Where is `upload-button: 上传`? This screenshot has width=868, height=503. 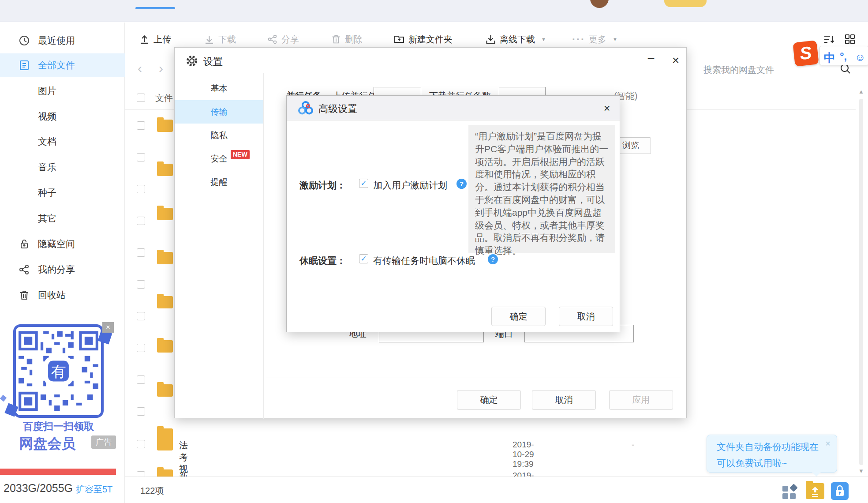
upload-button: 上传 is located at coordinates (155, 39).